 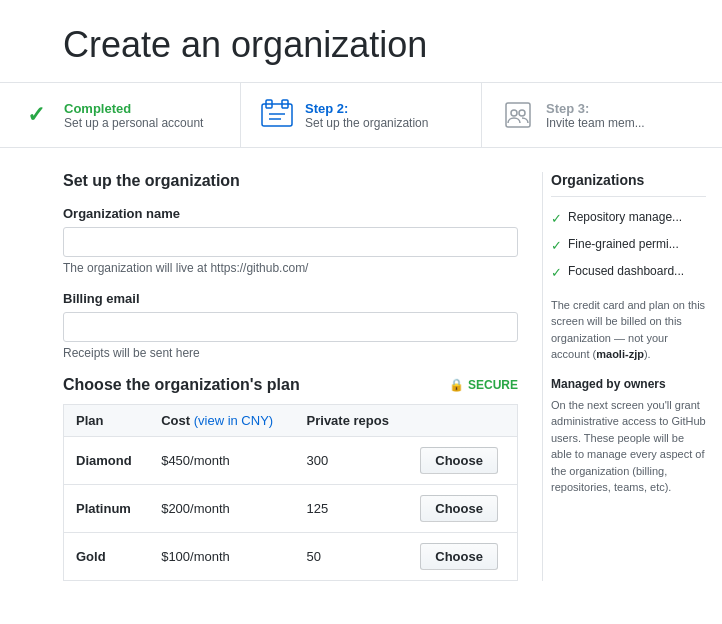 What do you see at coordinates (366, 116) in the screenshot?
I see `step-2-text: Step 2: Set up the organization` at bounding box center [366, 116].